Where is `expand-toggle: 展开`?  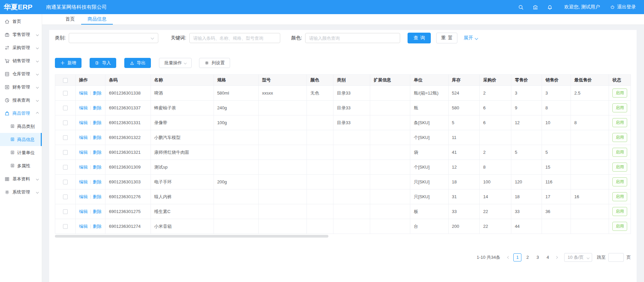
expand-toggle: 展开 is located at coordinates (471, 38).